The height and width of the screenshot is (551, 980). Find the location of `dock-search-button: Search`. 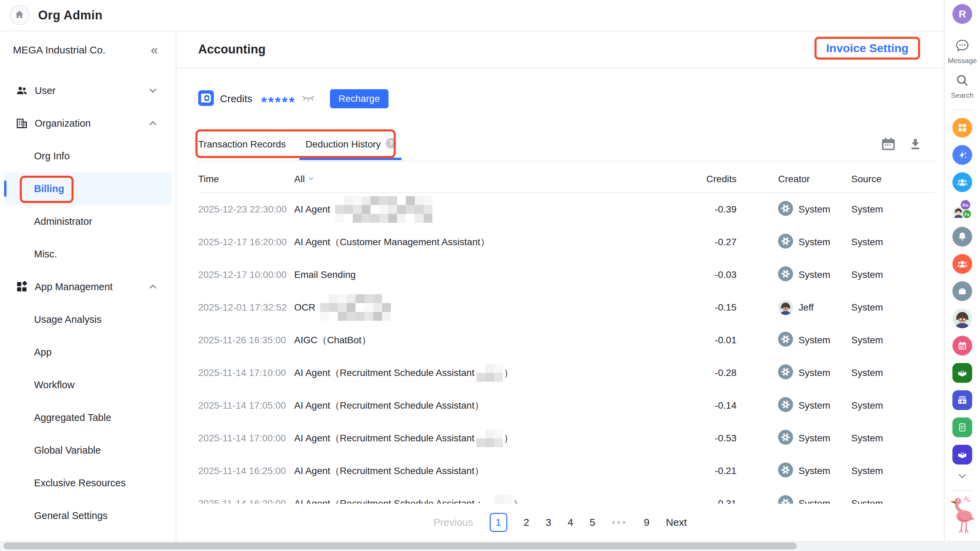

dock-search-button: Search is located at coordinates (963, 86).